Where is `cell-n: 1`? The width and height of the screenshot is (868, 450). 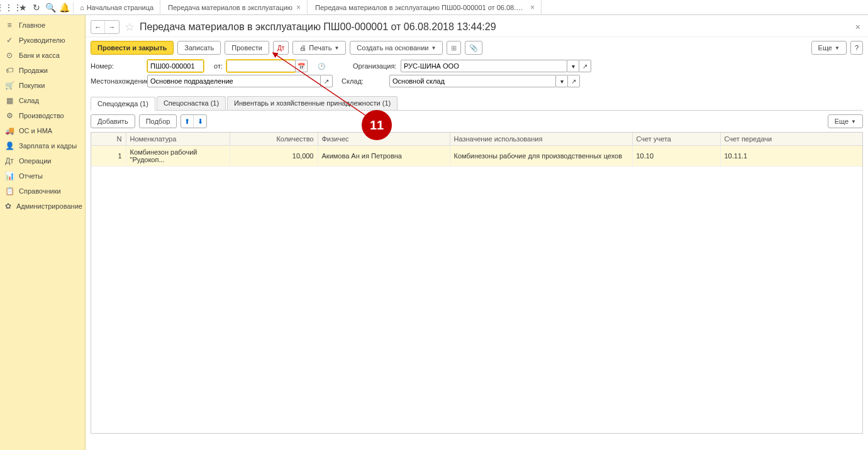
cell-n: 1 is located at coordinates (108, 156).